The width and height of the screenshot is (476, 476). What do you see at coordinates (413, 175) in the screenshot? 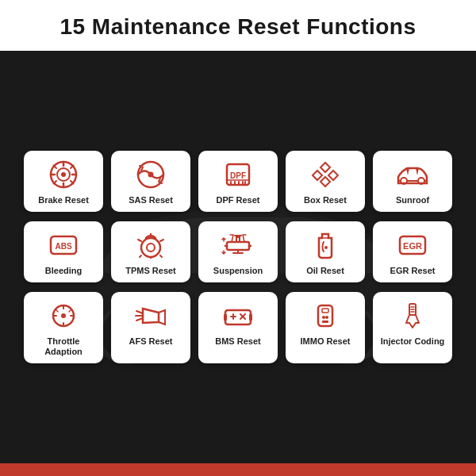
I see `sunroof-icon` at bounding box center [413, 175].